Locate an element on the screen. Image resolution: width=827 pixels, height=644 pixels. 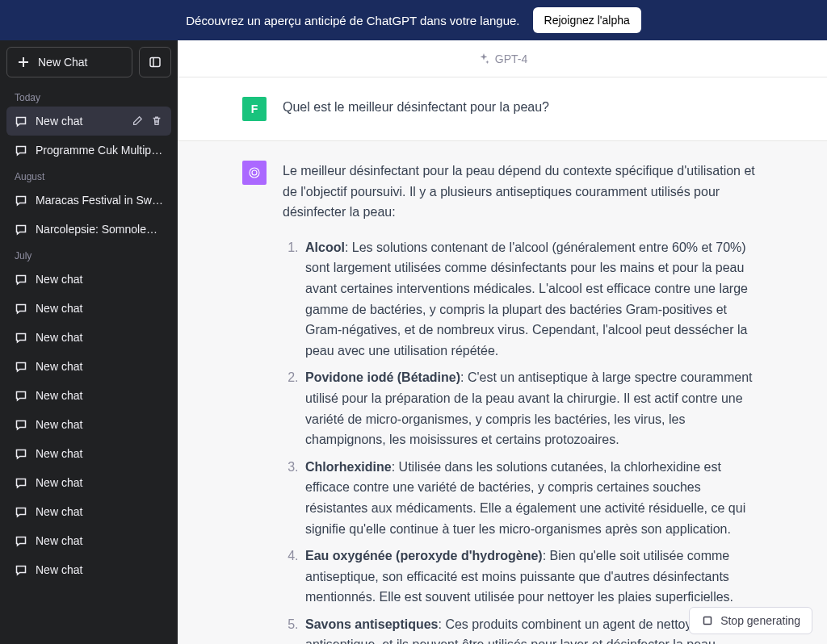
banner-join-button: Rejoignez l'alpha is located at coordinates (587, 20).